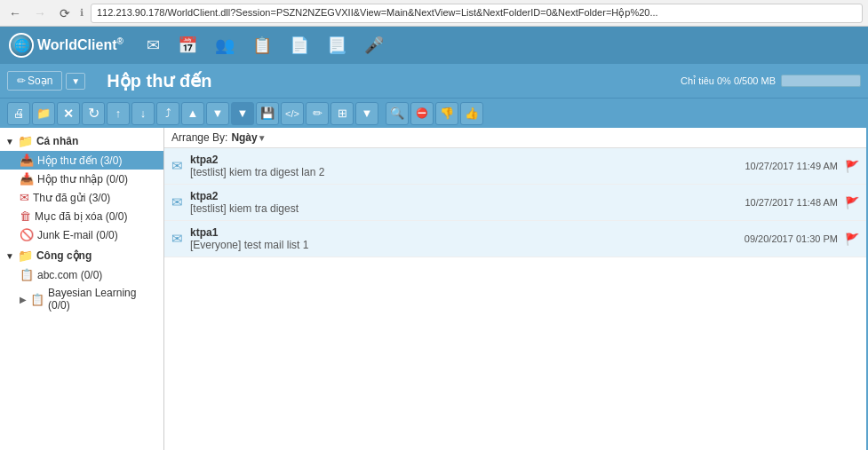 This screenshot has height=450, width=868. Describe the element at coordinates (193, 114) in the screenshot. I see `arrow-up-button: ▲` at that location.